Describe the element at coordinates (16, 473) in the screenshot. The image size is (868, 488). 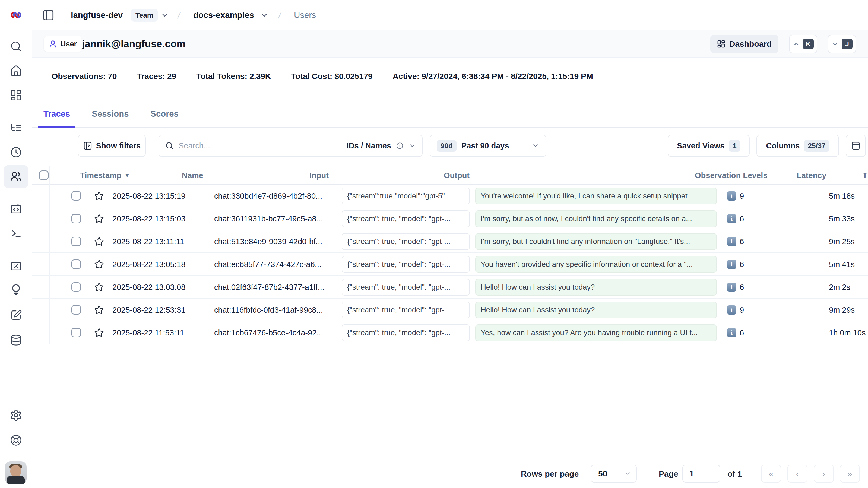
I see `user-avatar` at that location.